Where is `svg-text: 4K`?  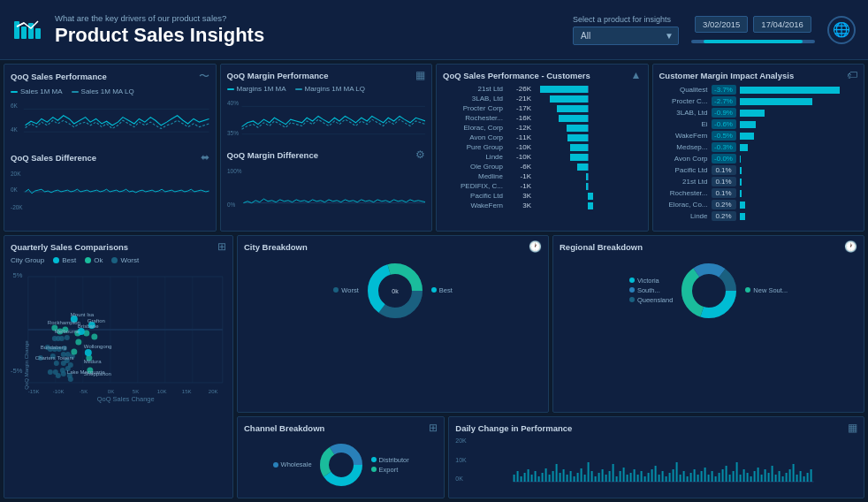
svg-text: 4K is located at coordinates (14, 129).